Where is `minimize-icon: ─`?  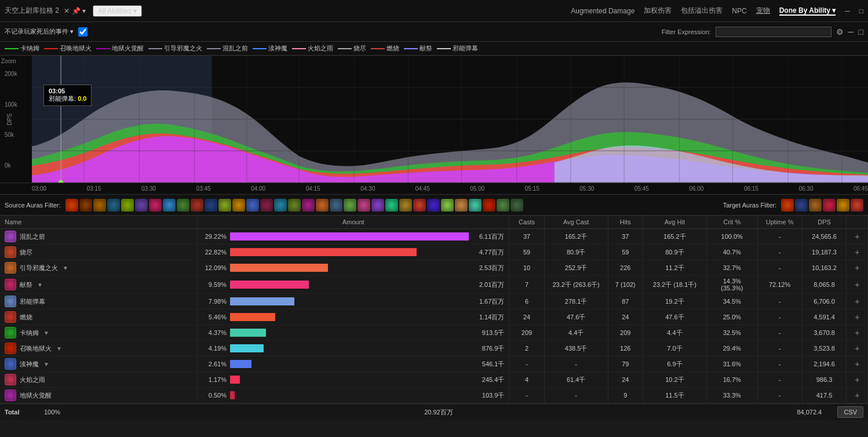 minimize-icon: ─ is located at coordinates (851, 32).